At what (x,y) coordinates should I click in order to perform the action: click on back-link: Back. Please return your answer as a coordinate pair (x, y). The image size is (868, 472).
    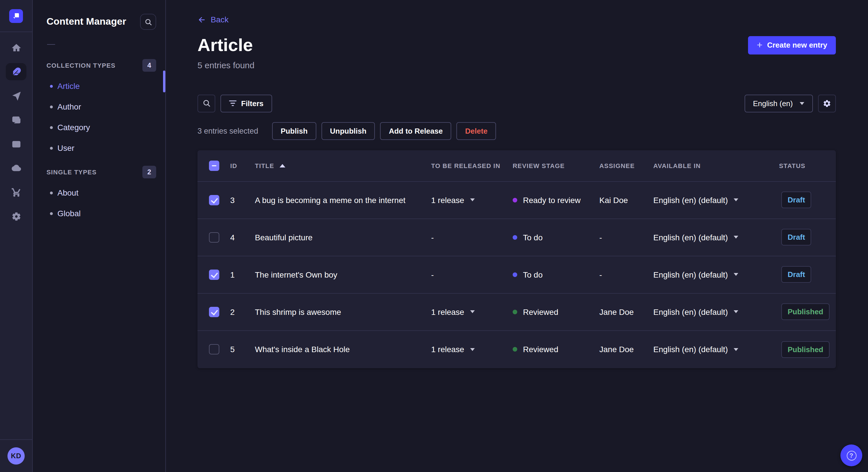
    Looking at the image, I should click on (213, 20).